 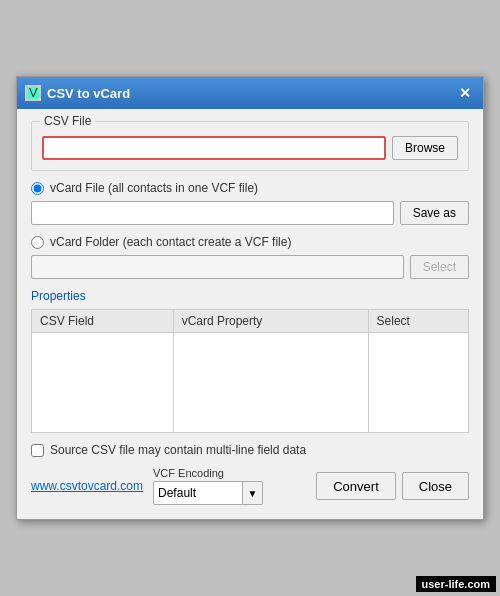 What do you see at coordinates (250, 257) in the screenshot?
I see `vcard-folder-section: vCard Folder (each contact create a VCF …` at bounding box center [250, 257].